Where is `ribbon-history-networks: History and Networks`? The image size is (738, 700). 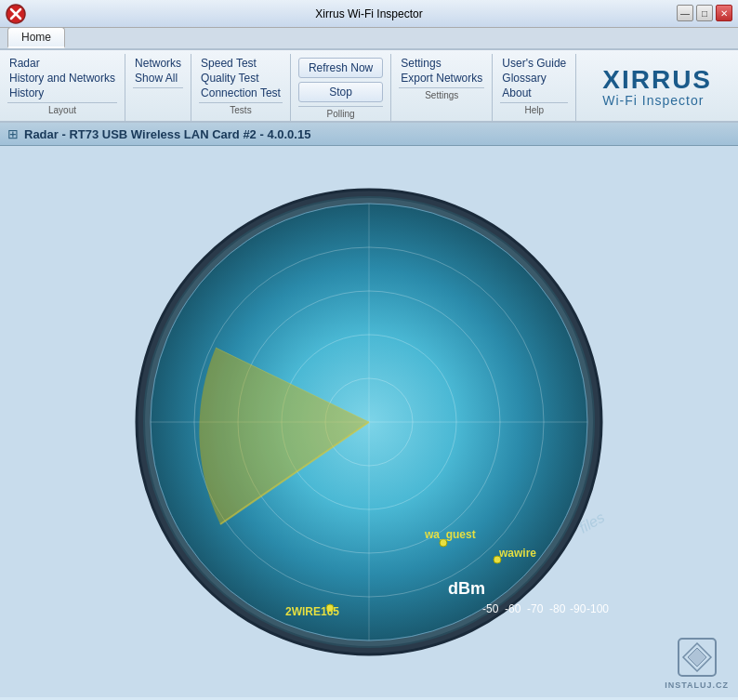 ribbon-history-networks: History and Networks is located at coordinates (62, 78).